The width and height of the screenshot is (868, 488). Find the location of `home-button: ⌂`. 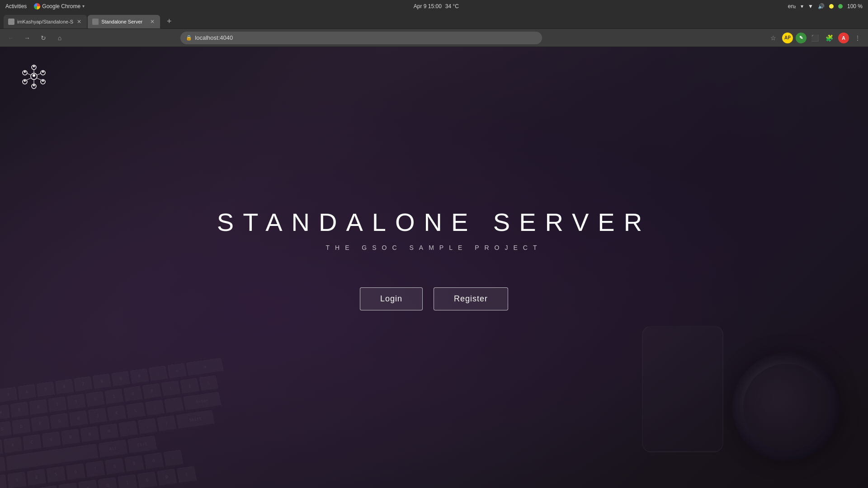

home-button: ⌂ is located at coordinates (60, 38).